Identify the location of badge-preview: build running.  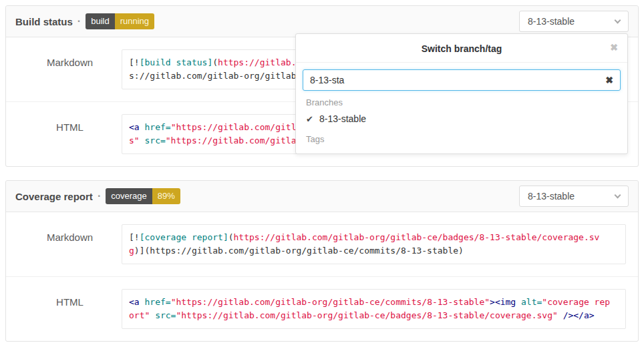
(120, 21).